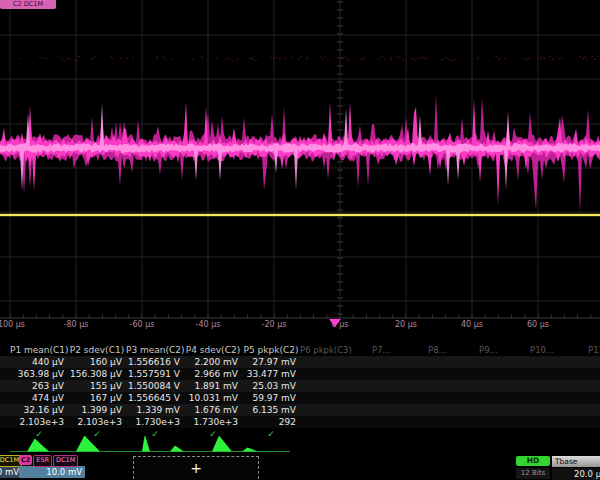  I want to click on measurement-value: 1.557591 V, so click(153, 374).